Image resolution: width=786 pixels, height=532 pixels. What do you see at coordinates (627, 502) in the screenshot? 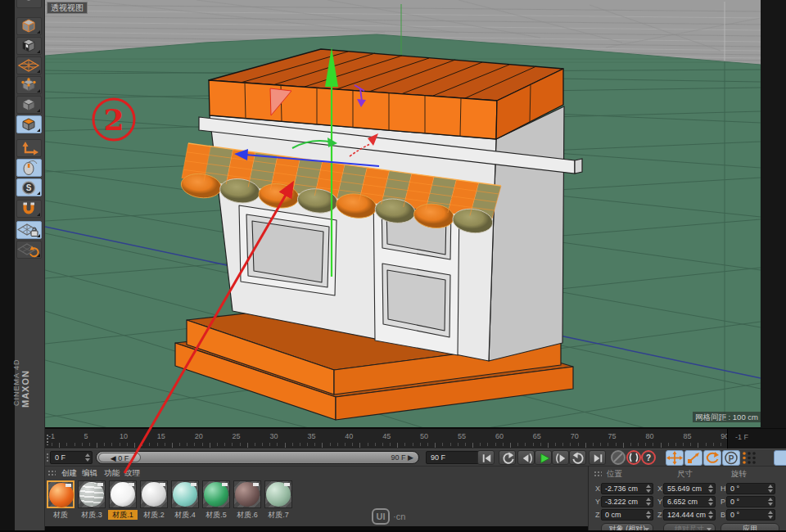
I see `pos-y-field: -3.222 cm` at bounding box center [627, 502].